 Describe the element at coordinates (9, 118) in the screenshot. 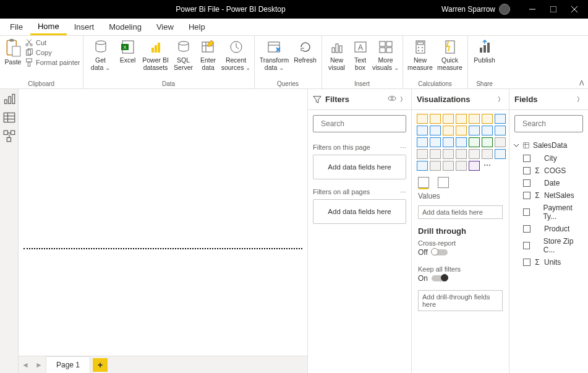

I see `data-view-icon` at that location.